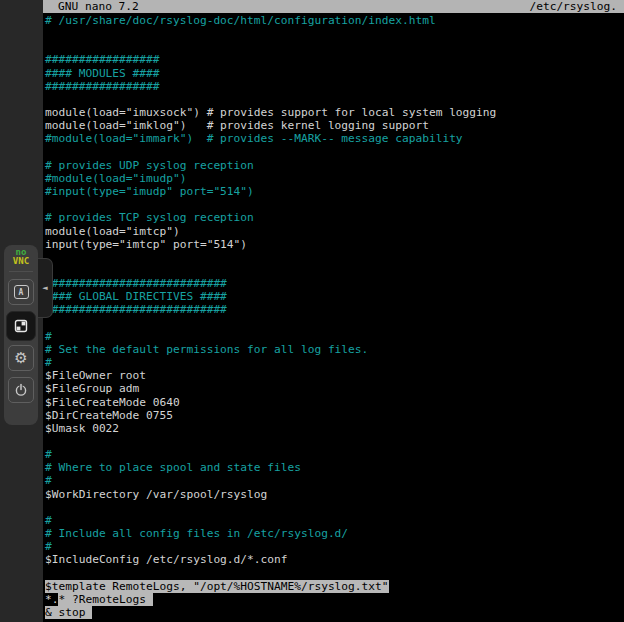 The width and height of the screenshot is (624, 622). Describe the element at coordinates (270, 494) in the screenshot. I see `editor-line: $WorkDirectory /var/spool/rsyslog` at that location.